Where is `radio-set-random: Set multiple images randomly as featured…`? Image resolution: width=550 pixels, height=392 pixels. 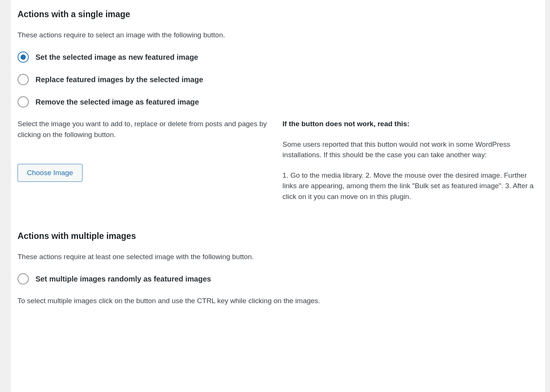 radio-set-random: Set multiple images randomly as featured… is located at coordinates (278, 279).